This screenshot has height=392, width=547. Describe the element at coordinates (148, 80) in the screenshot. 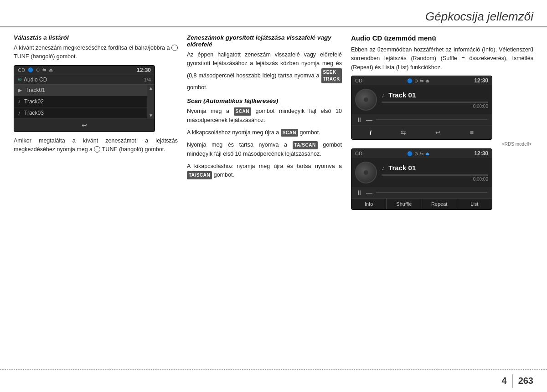

I see `track-count: 1/4` at that location.